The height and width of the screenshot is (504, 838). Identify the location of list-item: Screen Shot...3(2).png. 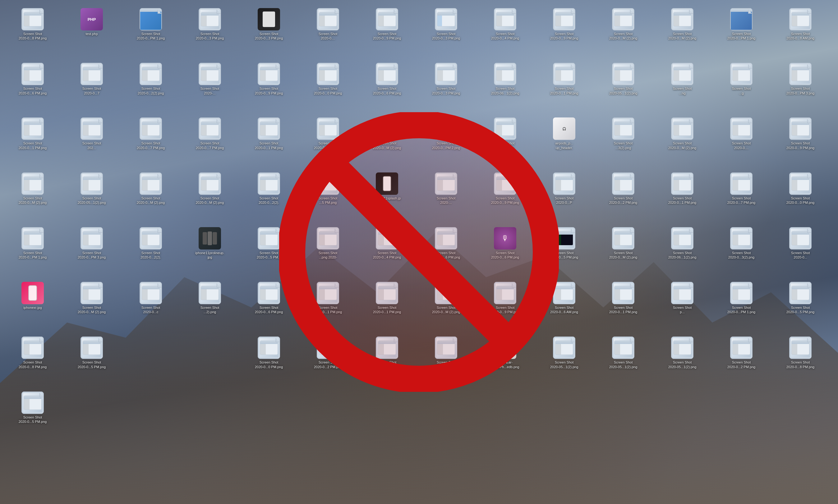
(623, 142).